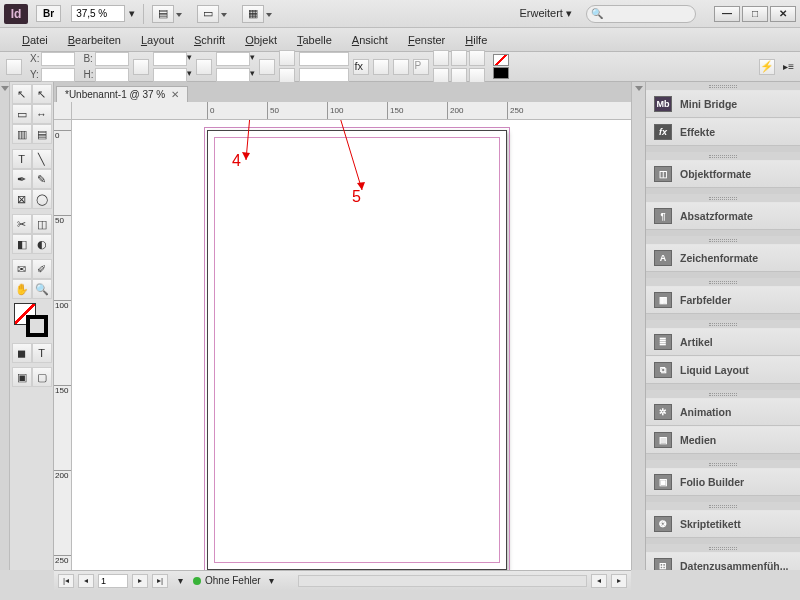  What do you see at coordinates (22, 244) in the screenshot?
I see `gradient-swatch-tool: ◧` at bounding box center [22, 244].